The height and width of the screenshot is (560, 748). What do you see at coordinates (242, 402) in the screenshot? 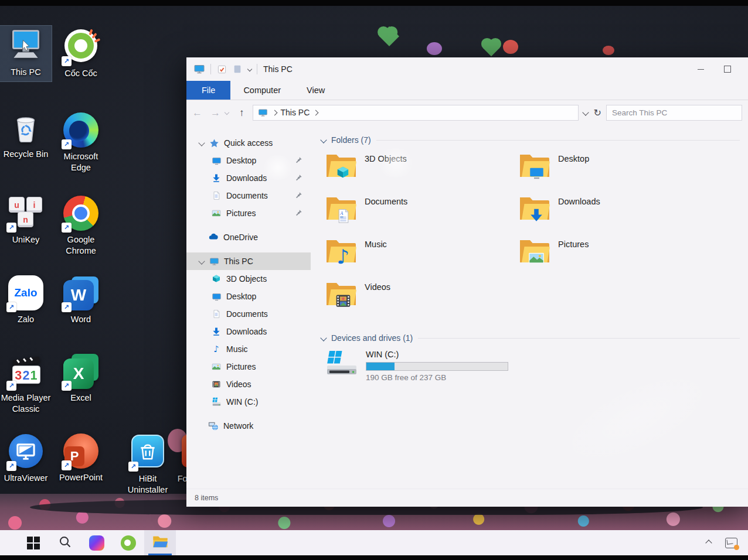
I see `nav-label: WIN (C:)` at bounding box center [242, 402].